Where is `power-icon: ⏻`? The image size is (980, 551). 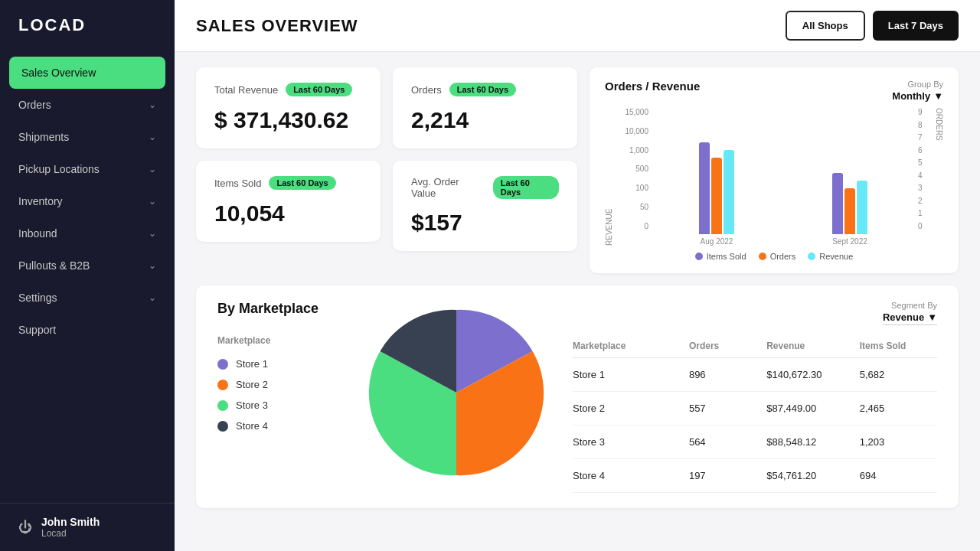
power-icon: ⏻ is located at coordinates (25, 528).